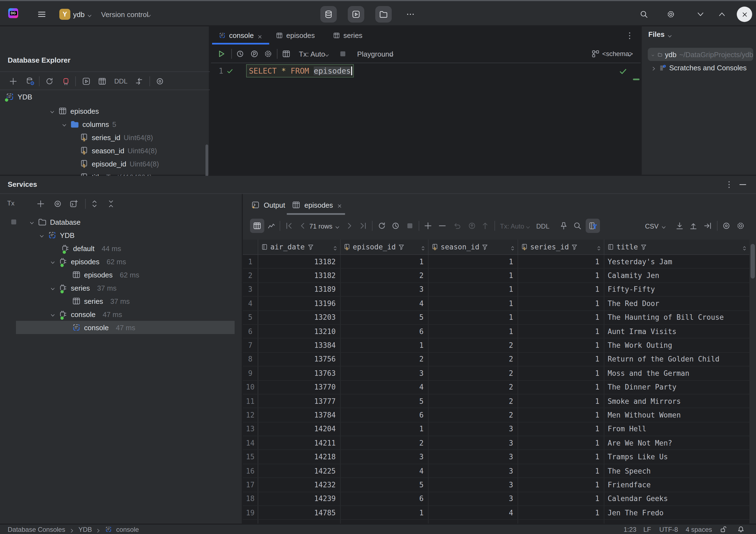  What do you see at coordinates (300, 247) in the screenshot?
I see `column-header-air-date: air_date` at bounding box center [300, 247].